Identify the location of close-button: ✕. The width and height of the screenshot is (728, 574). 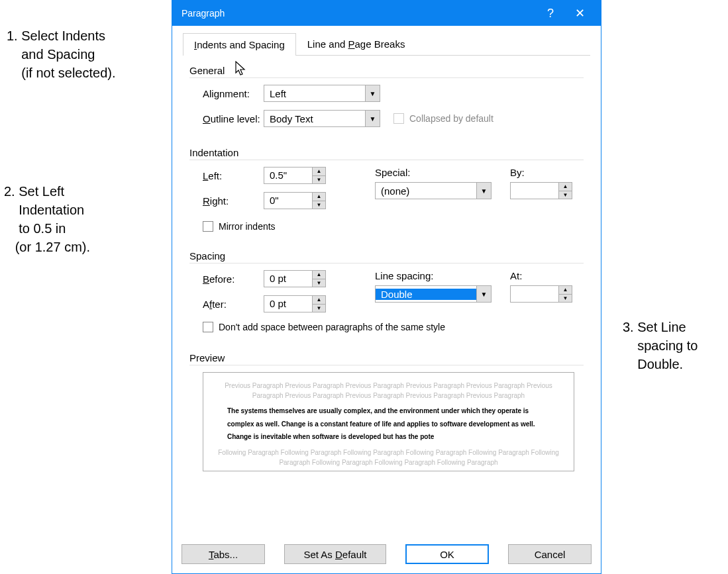
(580, 13).